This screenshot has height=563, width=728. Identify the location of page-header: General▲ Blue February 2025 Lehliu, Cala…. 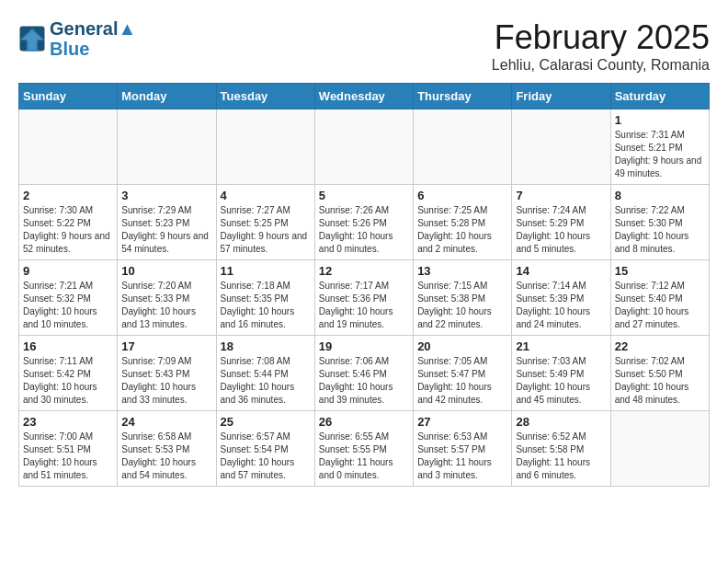
(364, 46).